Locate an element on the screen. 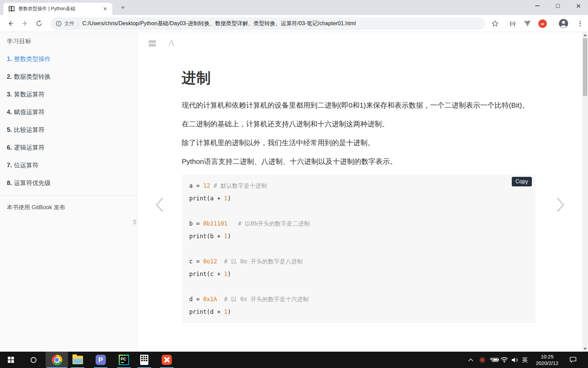 This screenshot has height=368, width=588. clock-time: 10:25 is located at coordinates (547, 356).